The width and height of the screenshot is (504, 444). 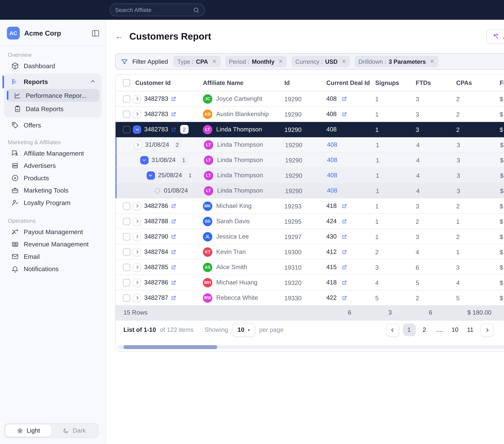 I want to click on table-row: 3482786MHMichael Huang19320418454$ 150.0…, so click(x=310, y=283).